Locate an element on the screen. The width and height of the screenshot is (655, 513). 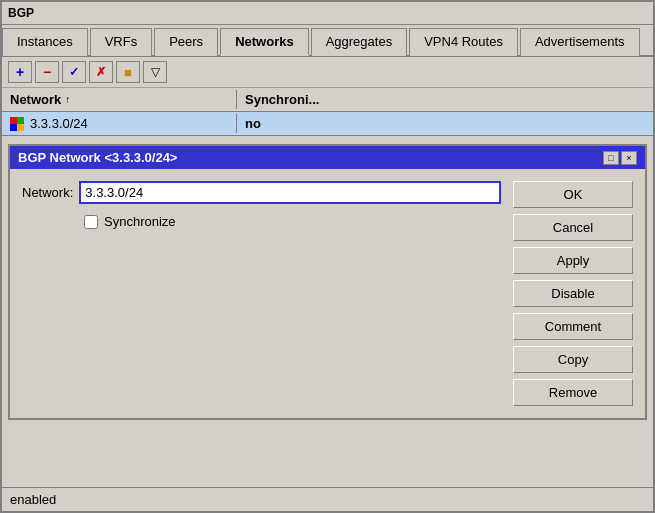
filter-icon: ▽ is located at coordinates (156, 72).